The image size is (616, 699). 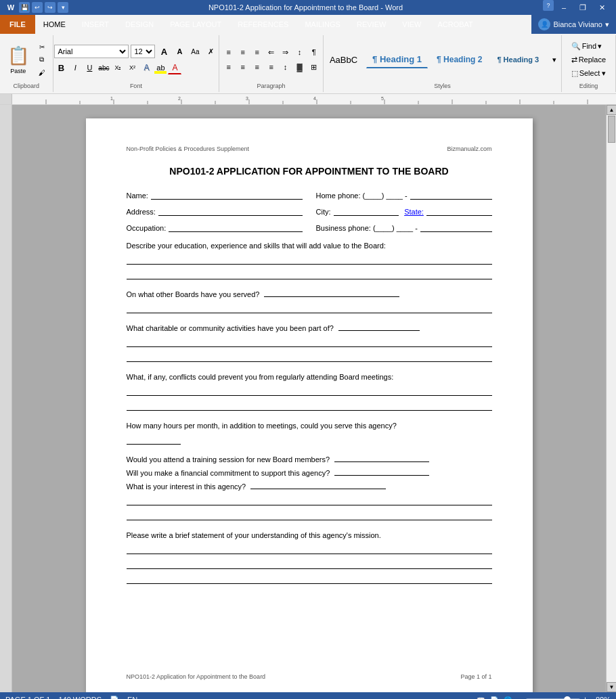 I want to click on section-q3: What charitable or community activities …, so click(x=309, y=343).